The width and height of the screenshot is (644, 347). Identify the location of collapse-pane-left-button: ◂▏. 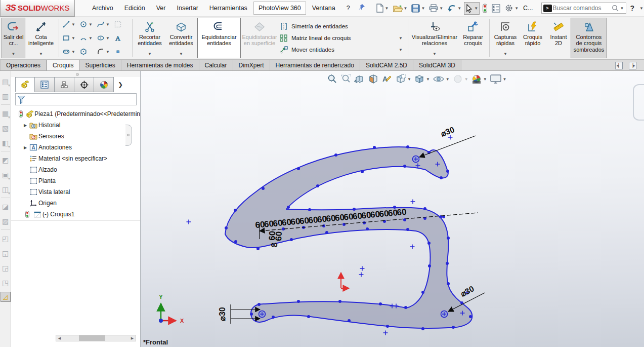
(619, 66).